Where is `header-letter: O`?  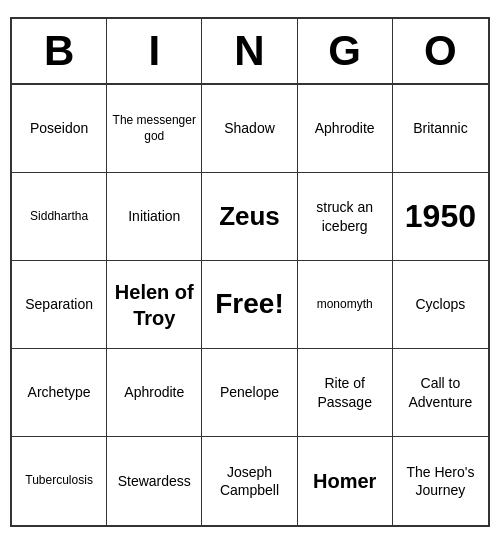
header-letter: O is located at coordinates (440, 51).